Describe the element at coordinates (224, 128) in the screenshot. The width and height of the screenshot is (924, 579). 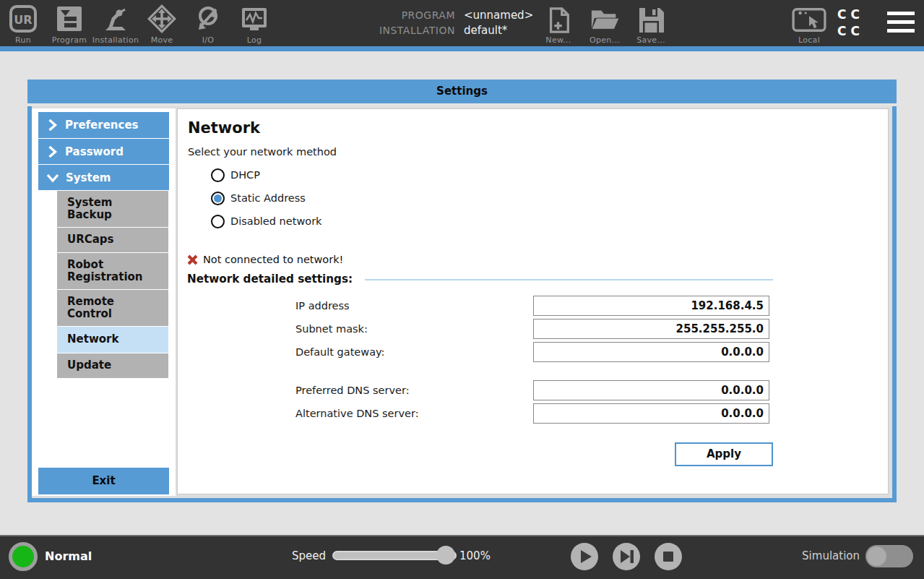
I see `page-title: Network` at that location.